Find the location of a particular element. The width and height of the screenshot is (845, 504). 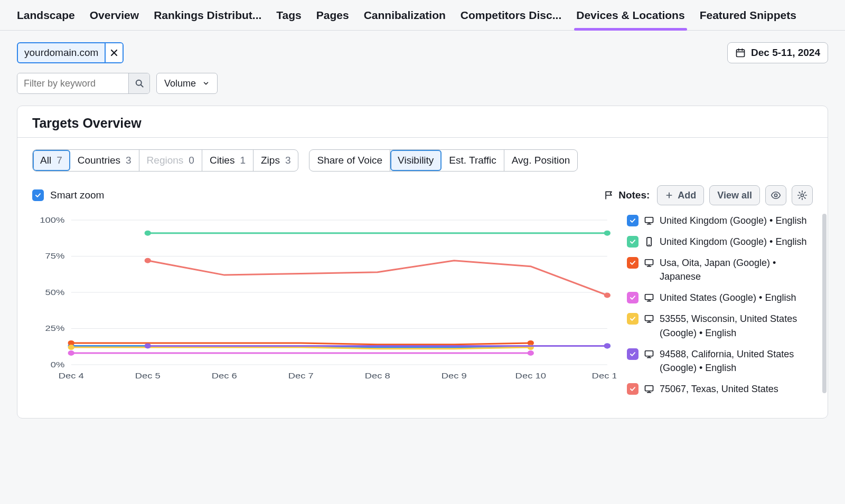

svg-text: Dec 5 is located at coordinates (148, 376).